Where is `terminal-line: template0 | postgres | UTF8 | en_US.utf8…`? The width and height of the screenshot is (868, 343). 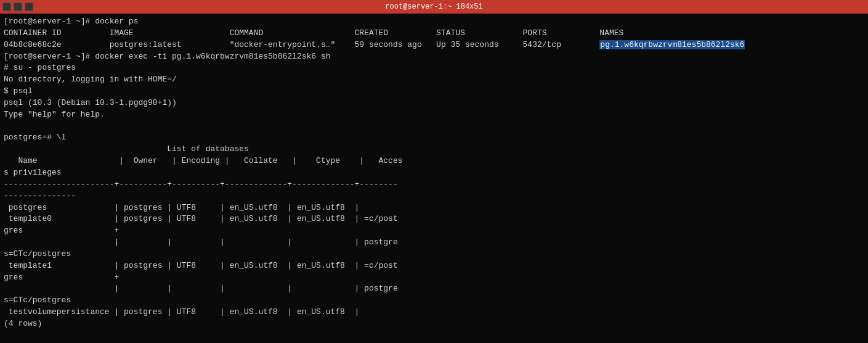 terminal-line: template0 | postgres | UTF8 | en_US.utf8… is located at coordinates (434, 220).